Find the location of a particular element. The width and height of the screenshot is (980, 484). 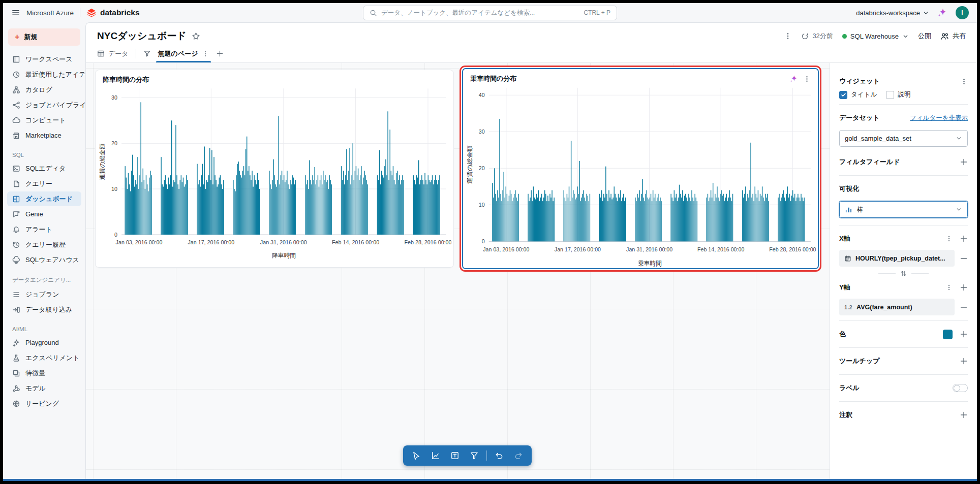

x-axis-remove-button is located at coordinates (964, 259).